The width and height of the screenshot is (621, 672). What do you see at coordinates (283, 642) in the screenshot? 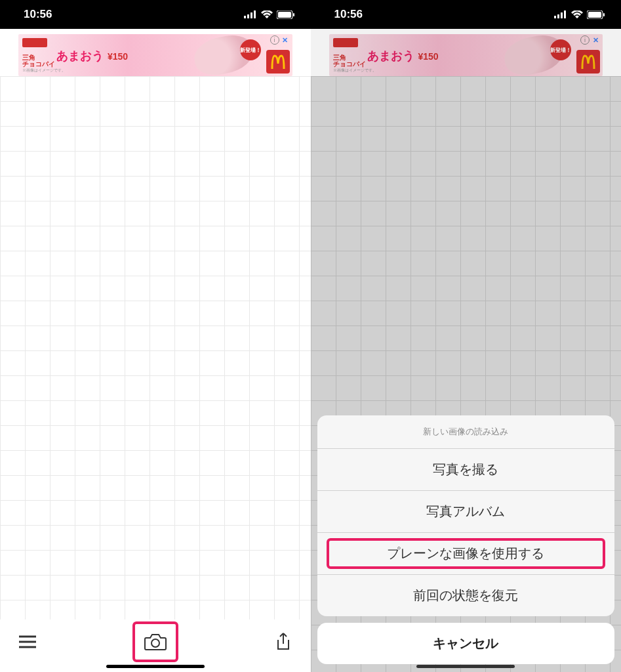
I see `share-icon` at bounding box center [283, 642].